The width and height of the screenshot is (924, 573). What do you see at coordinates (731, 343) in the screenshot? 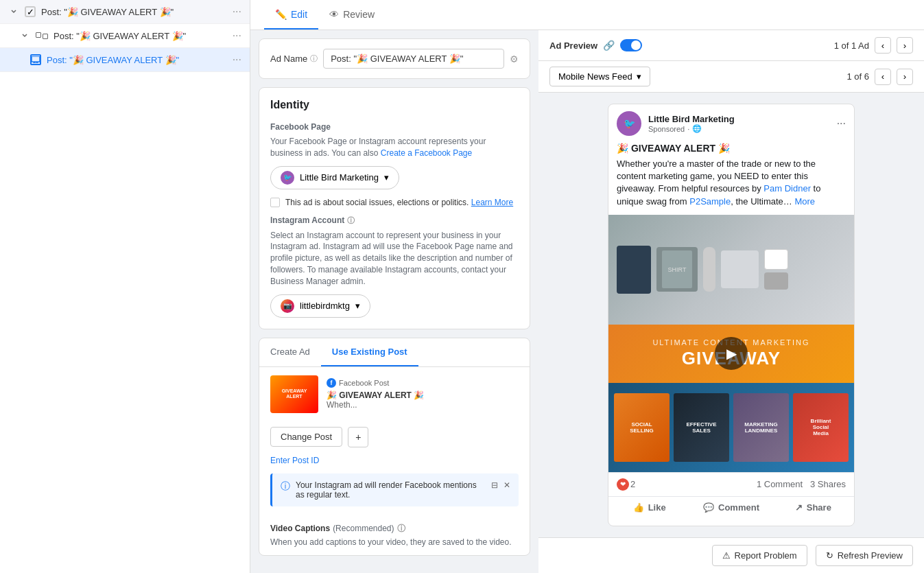
I see `ad-image-container: SHIRT` at bounding box center [731, 343].